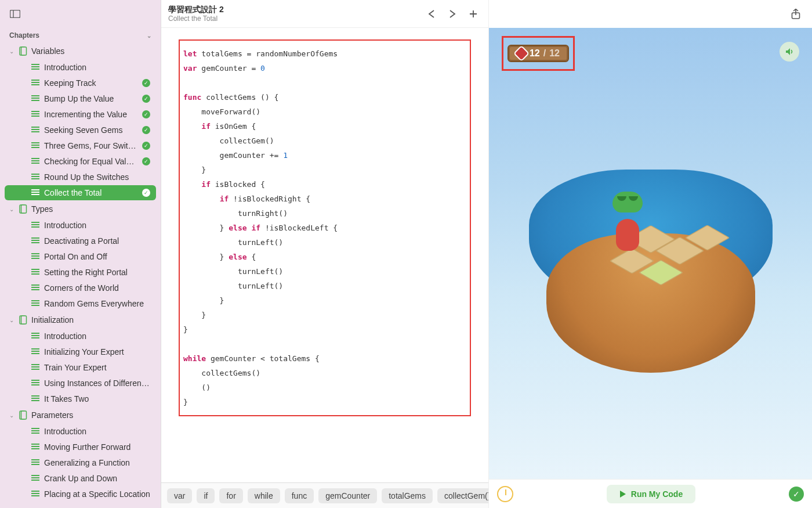 The height and width of the screenshot is (508, 812). What do you see at coordinates (80, 83) in the screenshot?
I see `sidebar-item: Keeping Track✓` at bounding box center [80, 83].